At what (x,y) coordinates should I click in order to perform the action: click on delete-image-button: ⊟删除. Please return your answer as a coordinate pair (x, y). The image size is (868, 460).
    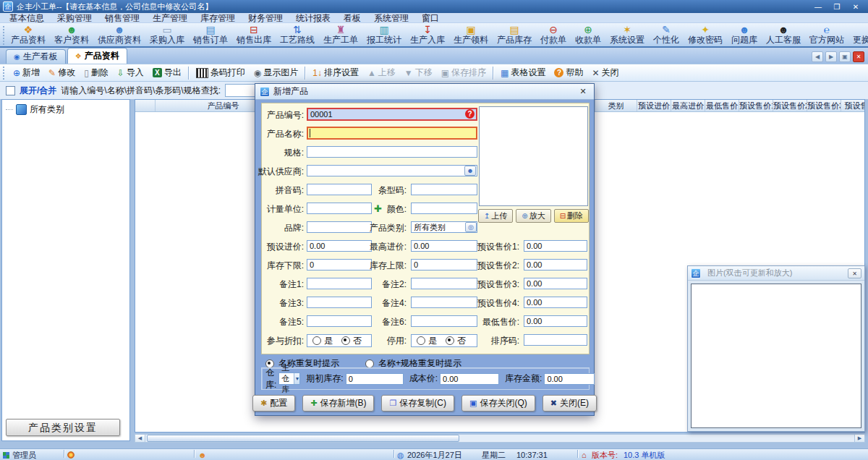
    Looking at the image, I should click on (571, 216).